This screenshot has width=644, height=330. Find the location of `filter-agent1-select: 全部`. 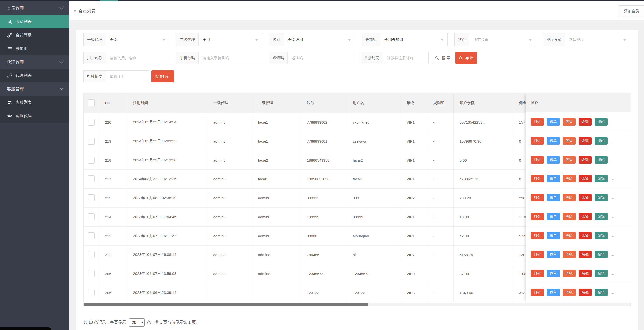

filter-agent1-select: 全部 is located at coordinates (138, 40).